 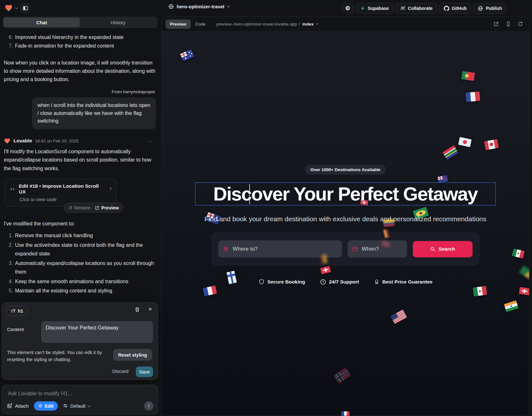 I want to click on refresh-icon, so click(x=520, y=24).